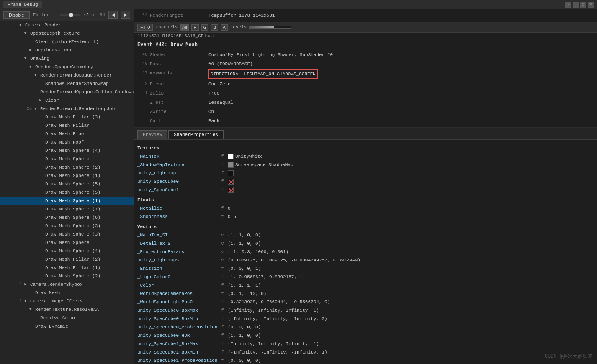 This screenshot has height=364, width=597. Describe the element at coordinates (214, 28) in the screenshot. I see `channel-b-button: B` at that location.